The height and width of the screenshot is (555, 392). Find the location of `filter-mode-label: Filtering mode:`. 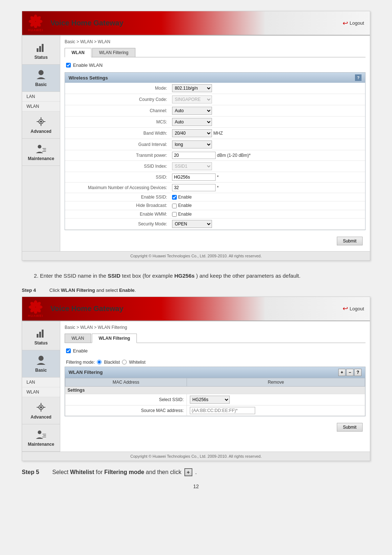

filter-mode-label: Filtering mode: is located at coordinates (81, 362).